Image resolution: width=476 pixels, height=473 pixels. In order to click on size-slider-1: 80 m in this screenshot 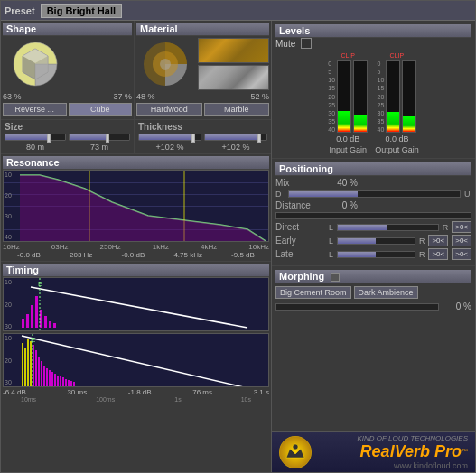, I will do `click(35, 143)`.